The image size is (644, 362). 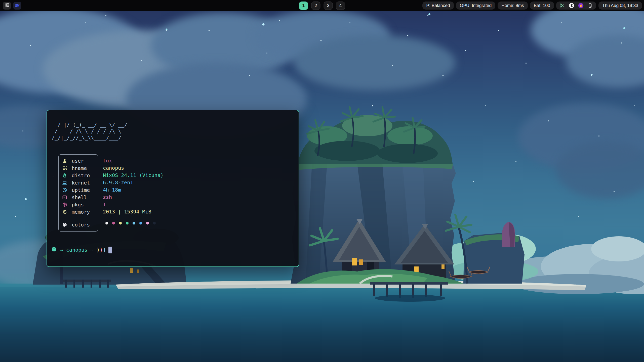 What do you see at coordinates (65, 197) in the screenshot?
I see `terminal-icon` at bounding box center [65, 197].